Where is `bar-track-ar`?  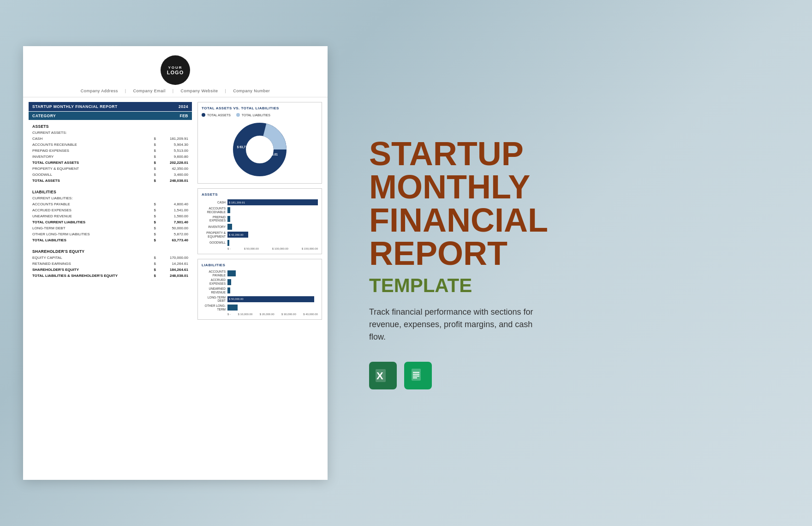
bar-track-ar is located at coordinates (273, 210).